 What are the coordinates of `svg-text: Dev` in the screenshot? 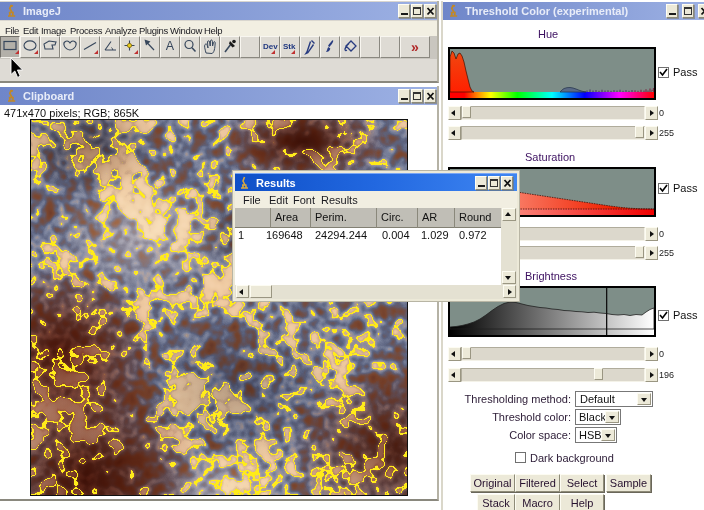 It's located at (270, 46).